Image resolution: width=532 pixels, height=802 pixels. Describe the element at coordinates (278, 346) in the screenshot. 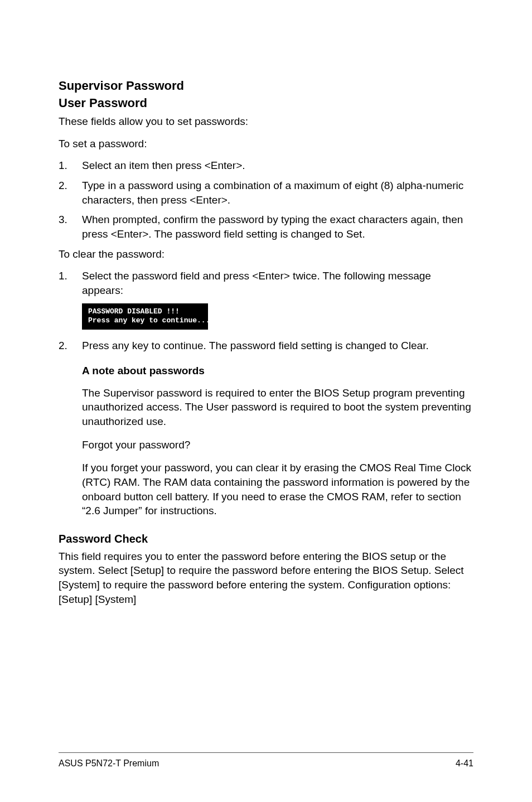

I see `step-text: Press any key to continue. The password …` at that location.